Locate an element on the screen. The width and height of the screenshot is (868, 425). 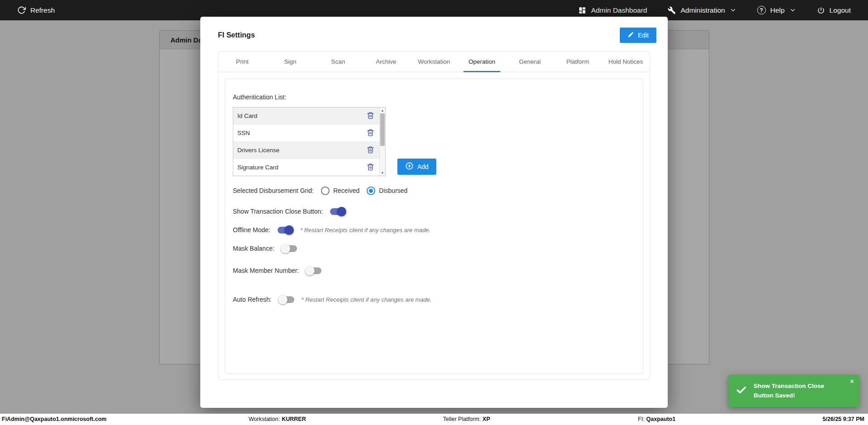
toggle-label: Offline Mode: is located at coordinates (251, 230).